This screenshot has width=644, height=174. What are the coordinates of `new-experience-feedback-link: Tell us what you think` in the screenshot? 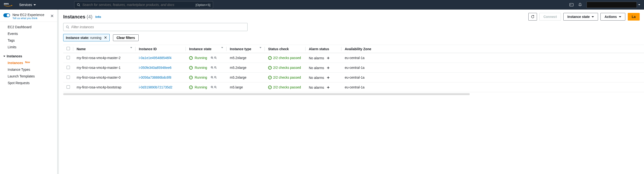 It's located at (28, 18).